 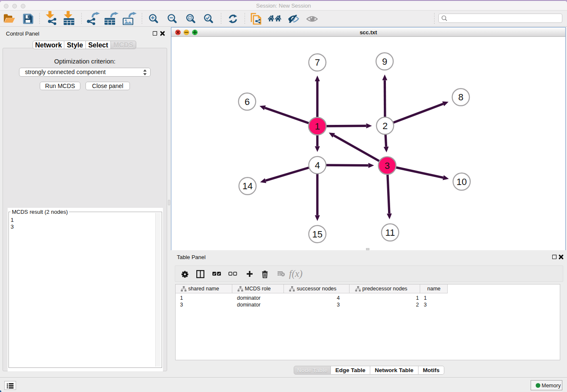 What do you see at coordinates (385, 62) in the screenshot?
I see `svg-text: 9` at bounding box center [385, 62].